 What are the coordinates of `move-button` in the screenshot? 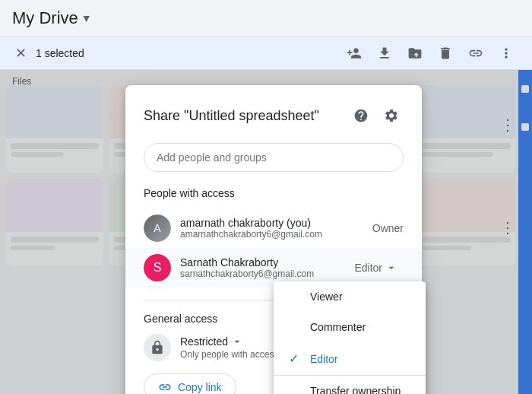 It's located at (415, 53).